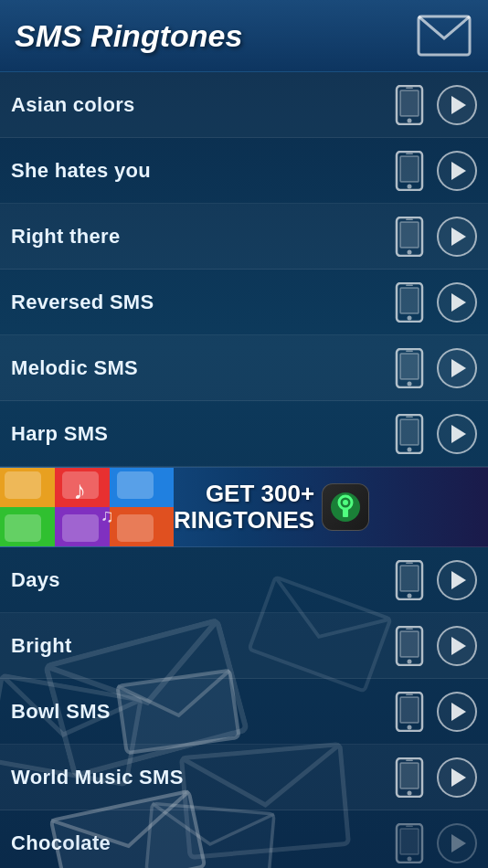  Describe the element at coordinates (200, 646) in the screenshot. I see `ringtone-name: Bright` at that location.